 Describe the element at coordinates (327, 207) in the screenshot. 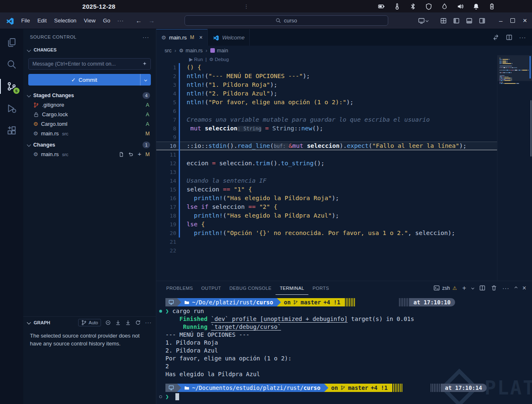

I see `code-line-17: 17lse if seleccion == "2" {` at that location.